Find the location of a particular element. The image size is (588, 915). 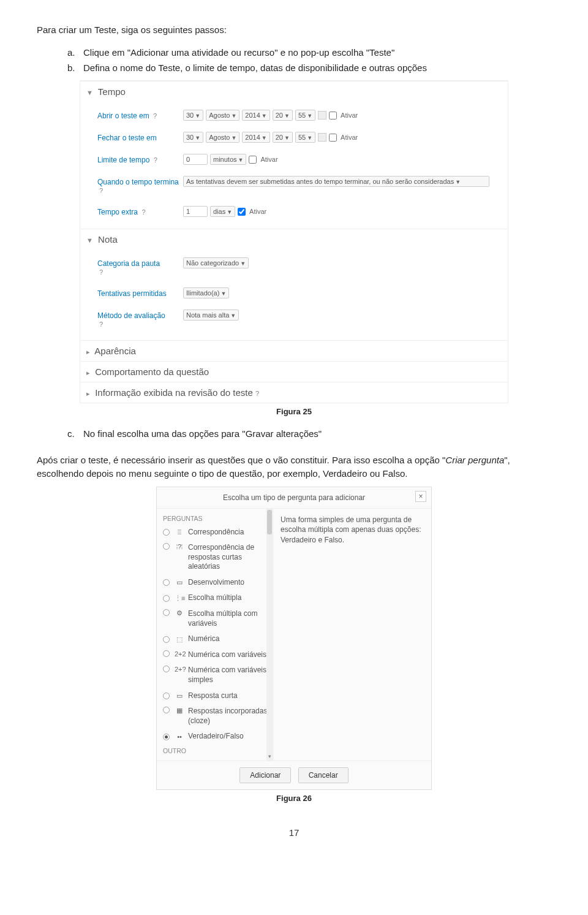

question-label: Escolha múltipla is located at coordinates (230, 598).